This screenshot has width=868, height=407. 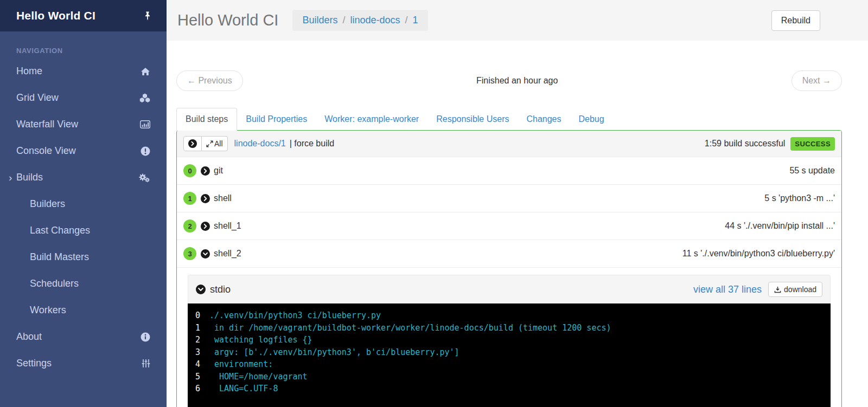 I want to click on sidebar-item-label: Builds, so click(x=29, y=178).